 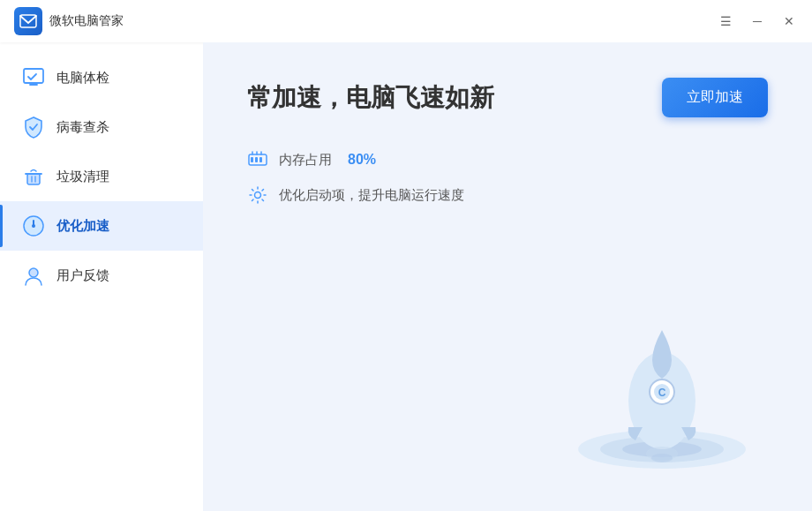 What do you see at coordinates (662, 393) in the screenshot?
I see `svg-text: C` at bounding box center [662, 393].